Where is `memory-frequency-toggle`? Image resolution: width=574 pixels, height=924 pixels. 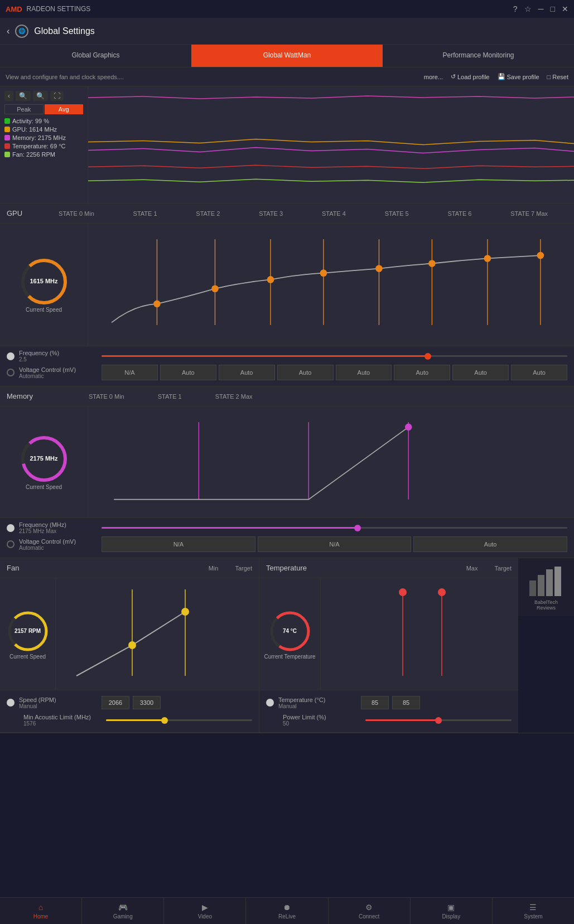 memory-frequency-toggle is located at coordinates (11, 528).